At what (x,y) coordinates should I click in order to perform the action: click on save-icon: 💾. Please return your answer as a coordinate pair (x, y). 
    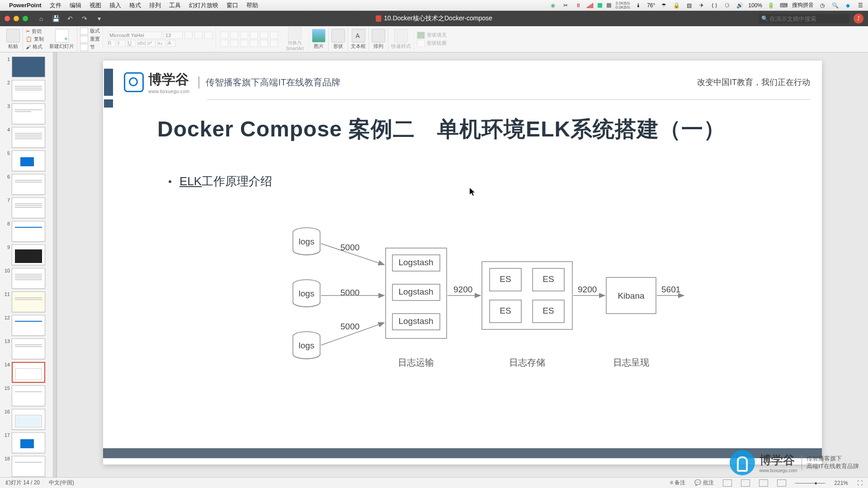
    Looking at the image, I should click on (56, 19).